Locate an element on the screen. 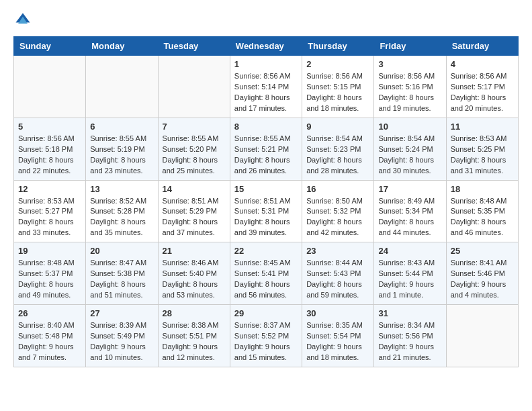  day-number: 16 is located at coordinates (338, 189).